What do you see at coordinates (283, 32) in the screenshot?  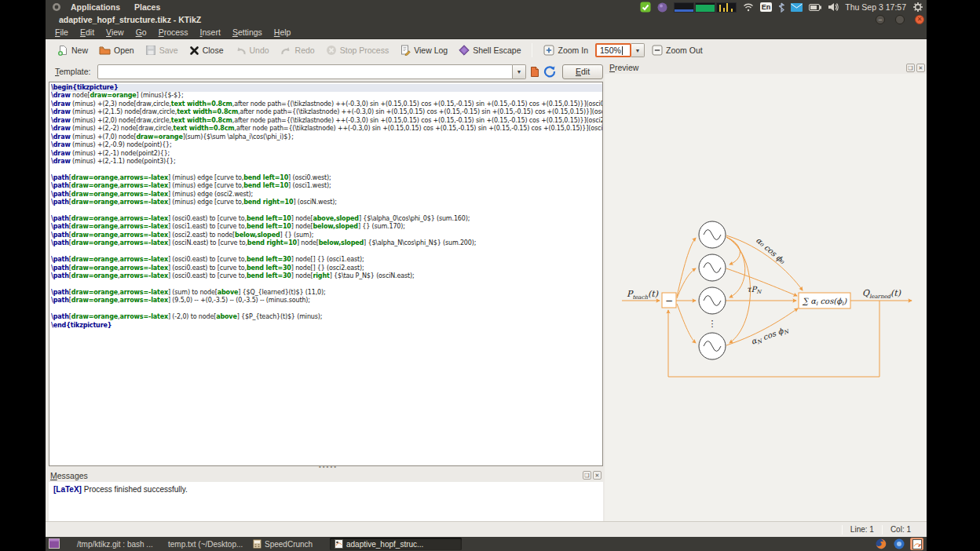 I see `menu-help: Help` at bounding box center [283, 32].